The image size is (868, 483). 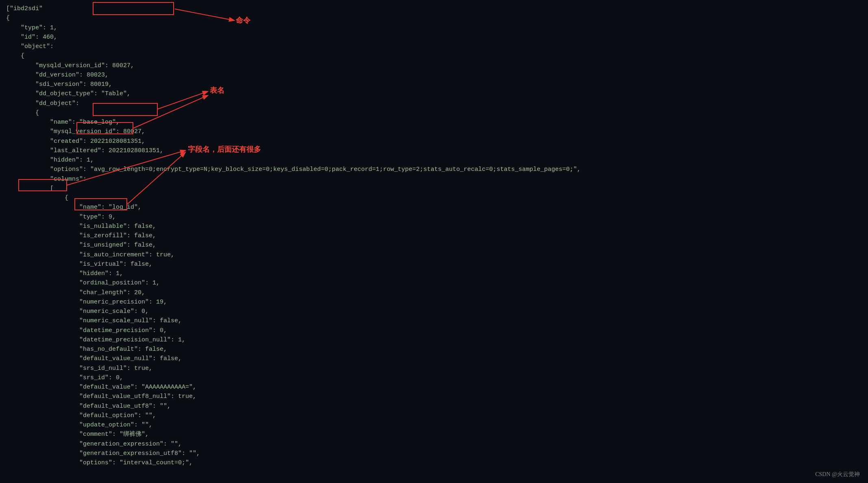 What do you see at coordinates (32, 28) in the screenshot?
I see `line-3: "type": 1,` at bounding box center [32, 28].